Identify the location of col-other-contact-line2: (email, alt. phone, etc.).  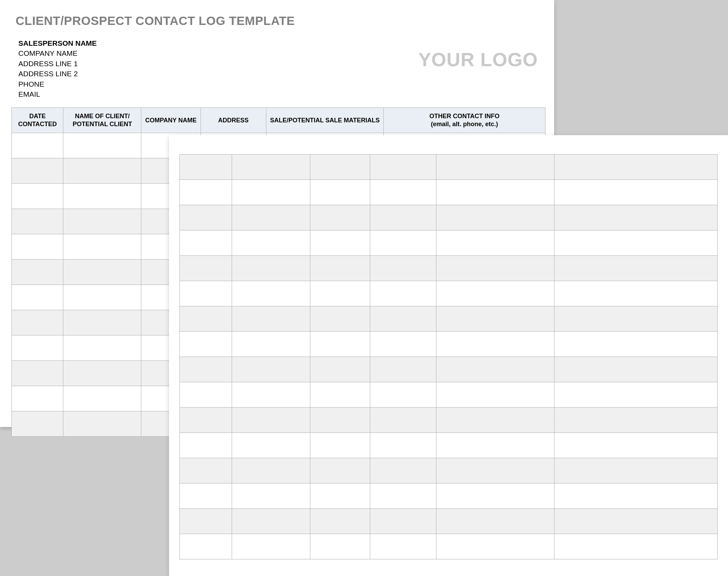
(464, 124).